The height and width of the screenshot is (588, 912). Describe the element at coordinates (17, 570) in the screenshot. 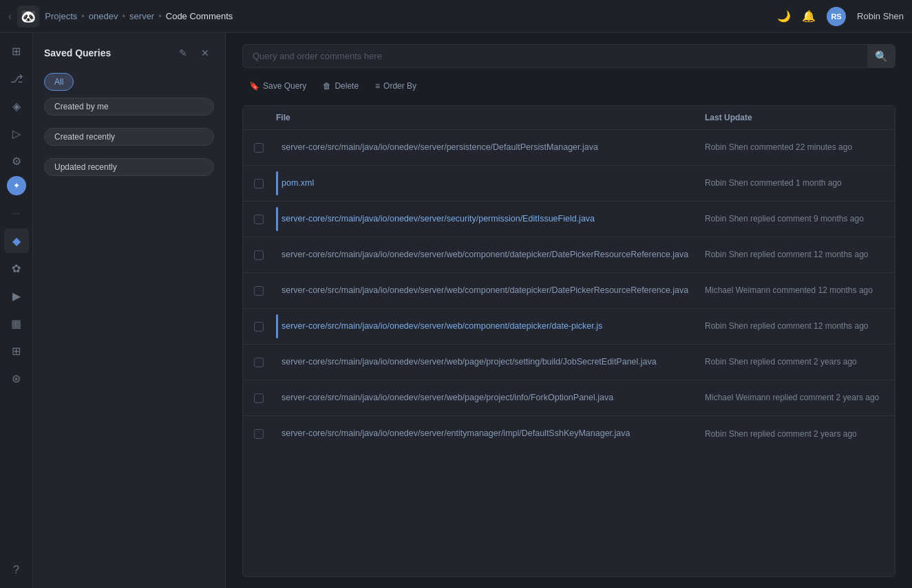

I see `sidebar-icon-help: ?` at that location.